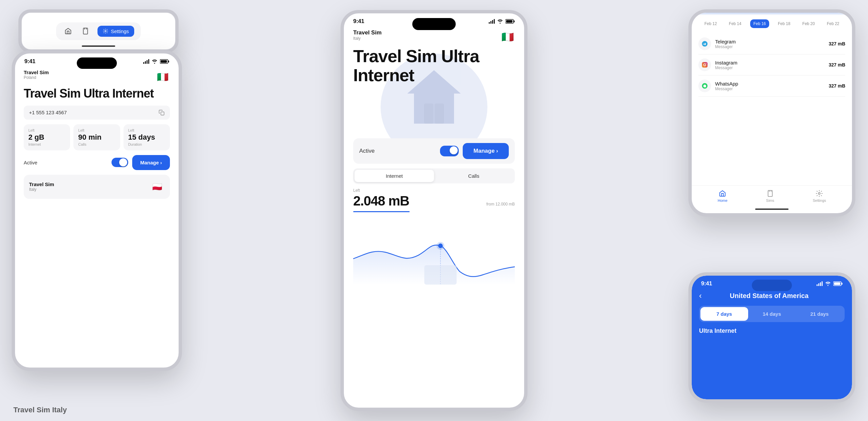 Image resolution: width=868 pixels, height=421 pixels. I want to click on manage-button-left: Manage ›, so click(151, 163).